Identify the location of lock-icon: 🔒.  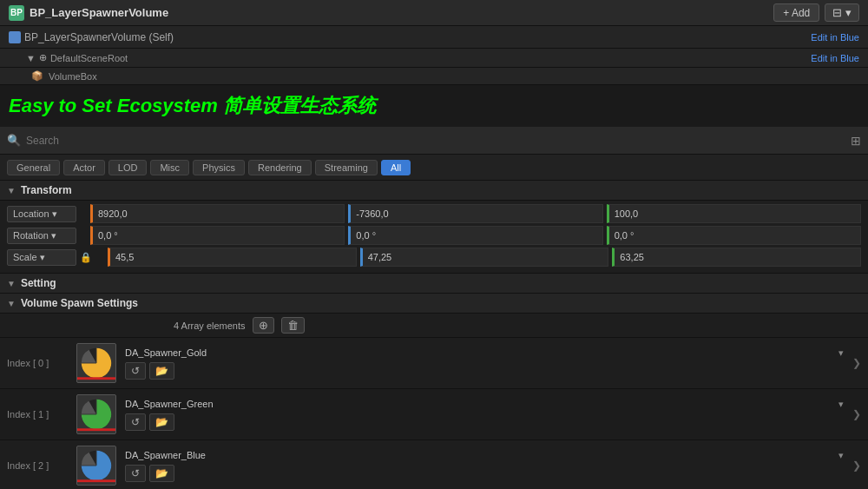
(86, 257).